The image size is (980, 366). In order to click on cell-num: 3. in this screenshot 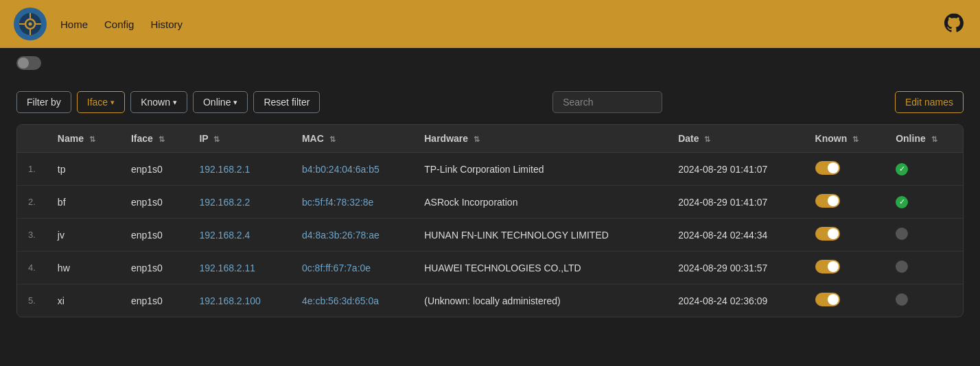, I will do `click(32, 235)`.